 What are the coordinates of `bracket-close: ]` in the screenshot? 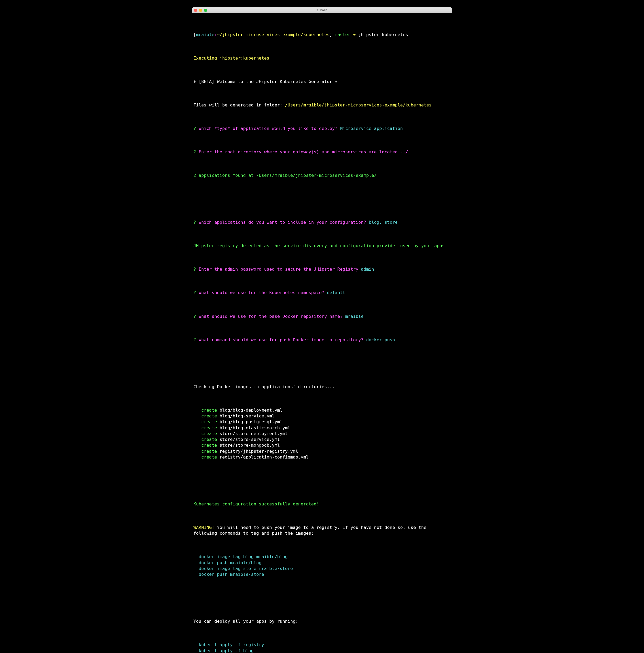 It's located at (332, 34).